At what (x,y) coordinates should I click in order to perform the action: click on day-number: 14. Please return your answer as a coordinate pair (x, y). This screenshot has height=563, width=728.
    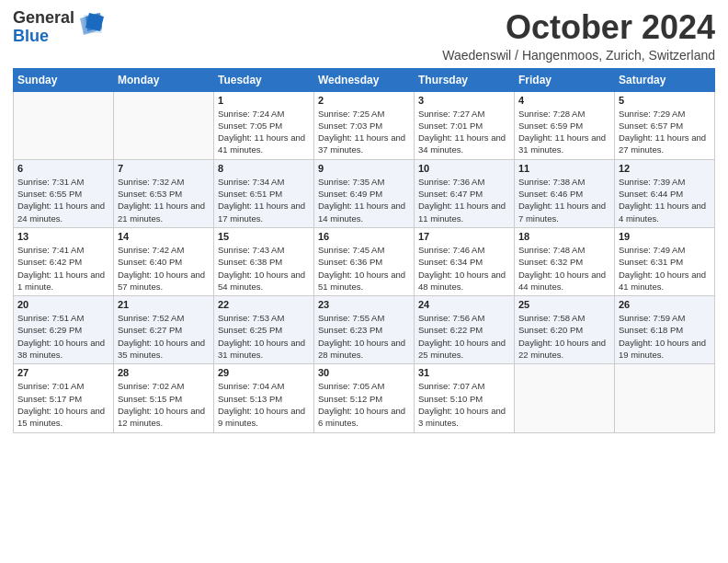
    Looking at the image, I should click on (164, 236).